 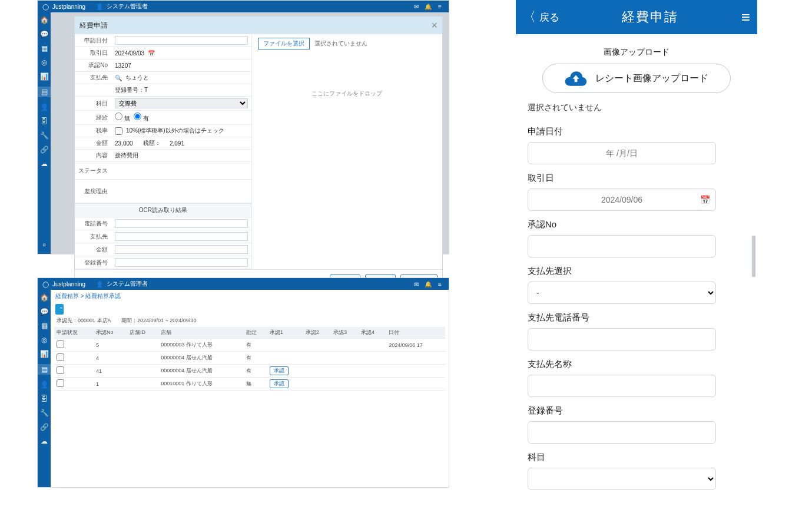 What do you see at coordinates (549, 18) in the screenshot?
I see `back-label: 戻る` at bounding box center [549, 18].